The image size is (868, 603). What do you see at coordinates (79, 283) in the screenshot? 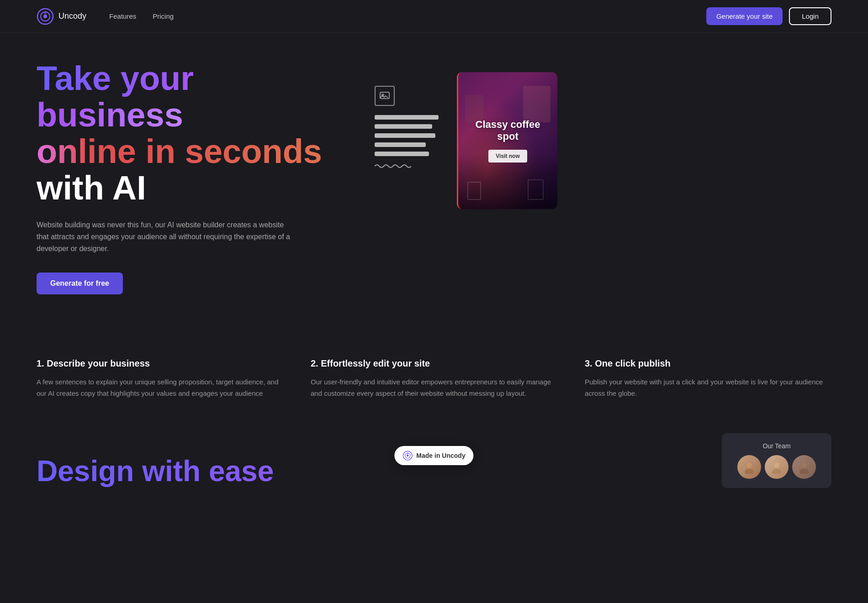
I see `generate-free-button: Generate for free` at bounding box center [79, 283].